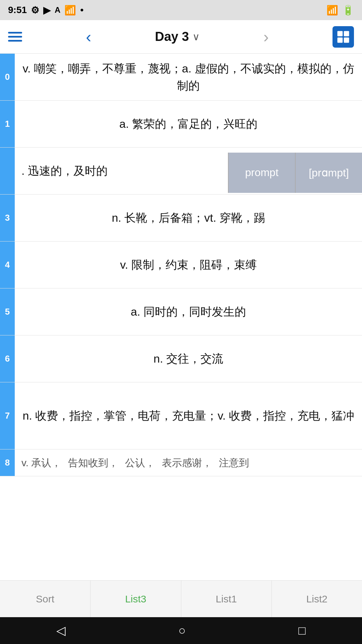  I want to click on word-definition-0: v. 嘲笑，嘲弄，不尊重，蔑视；a. 虚假的，不诚实的，模拟的，仿制的, so click(188, 77).